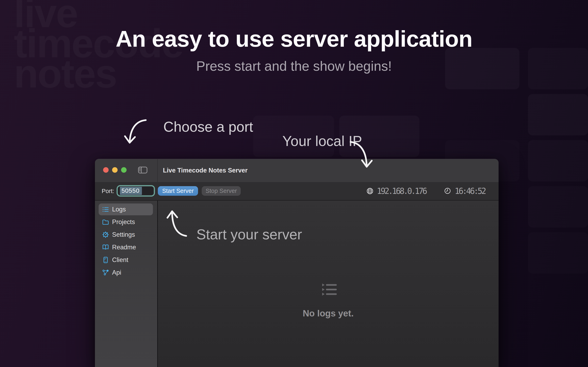 This screenshot has height=367, width=588. I want to click on port-input: 50550, so click(136, 191).